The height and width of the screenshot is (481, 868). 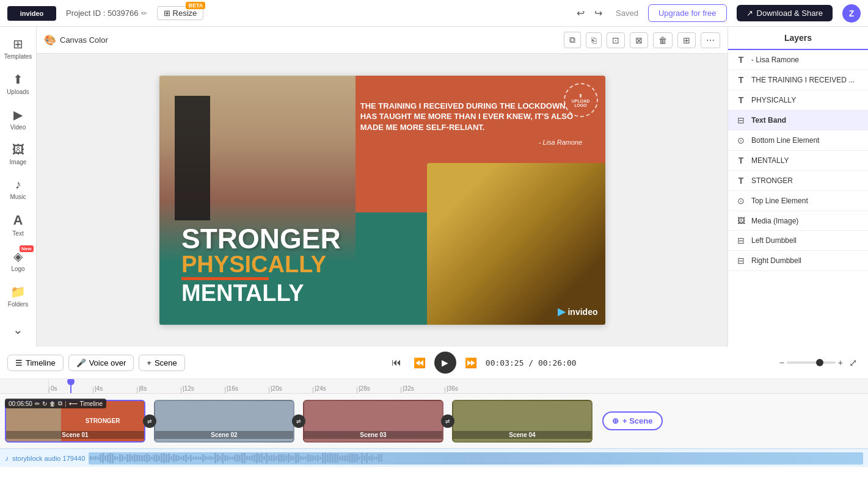 What do you see at coordinates (35, 363) in the screenshot?
I see `timeline-button: ☰ Timeline` at bounding box center [35, 363].